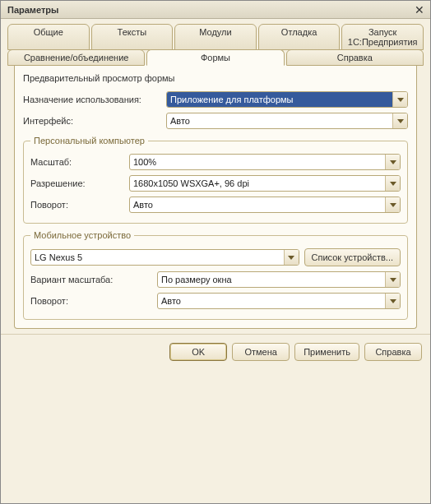 The image size is (431, 504). I want to click on pc-resolution-label: Разрешение:, so click(78, 183).